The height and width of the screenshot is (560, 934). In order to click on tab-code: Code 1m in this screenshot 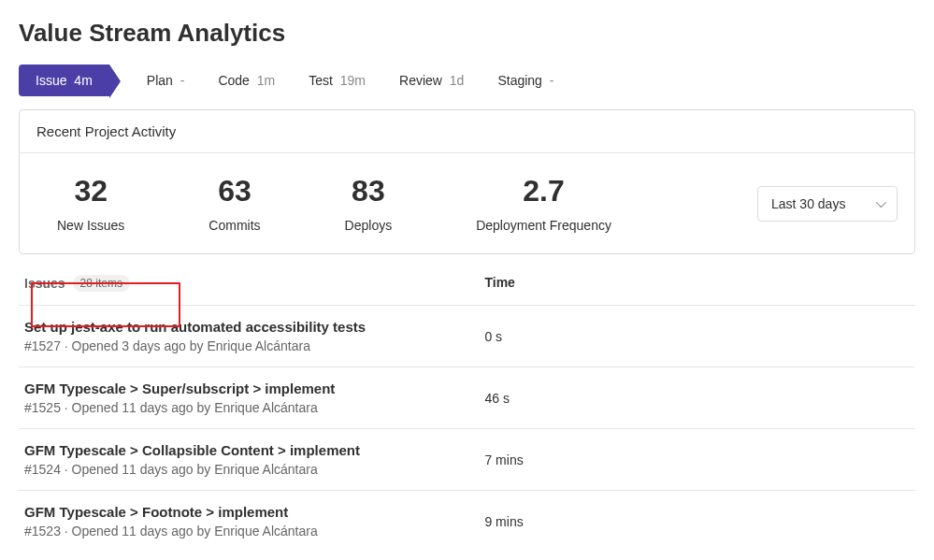, I will do `click(247, 80)`.